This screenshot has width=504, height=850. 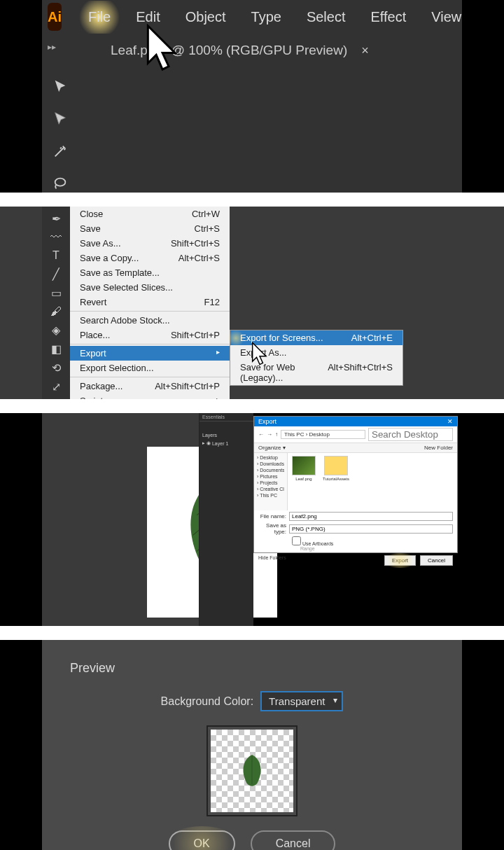 I want to click on menu-item-save-as: Save As...Shift+Ctrl+S, so click(x=150, y=244).